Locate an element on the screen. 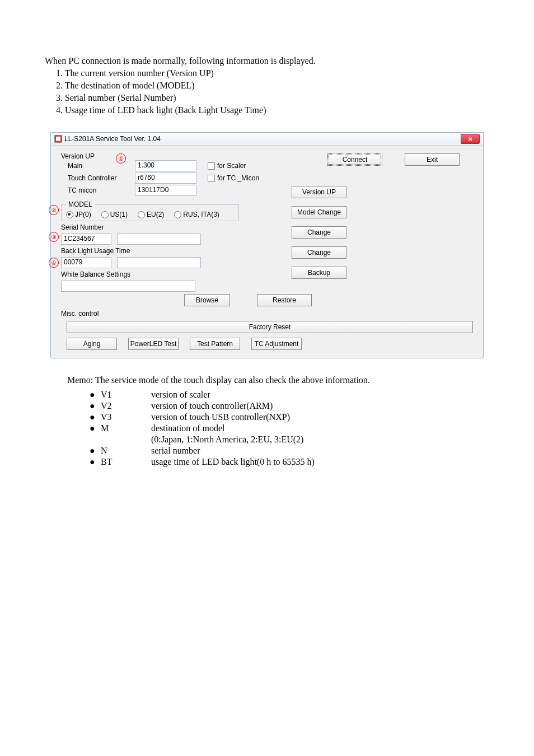 The height and width of the screenshot is (756, 534). for-scaler-label: for Scaler is located at coordinates (232, 166).